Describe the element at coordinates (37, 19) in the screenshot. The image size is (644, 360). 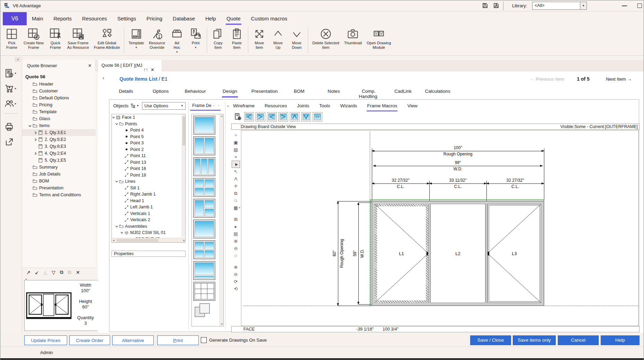
I see `menu-main: Main` at that location.